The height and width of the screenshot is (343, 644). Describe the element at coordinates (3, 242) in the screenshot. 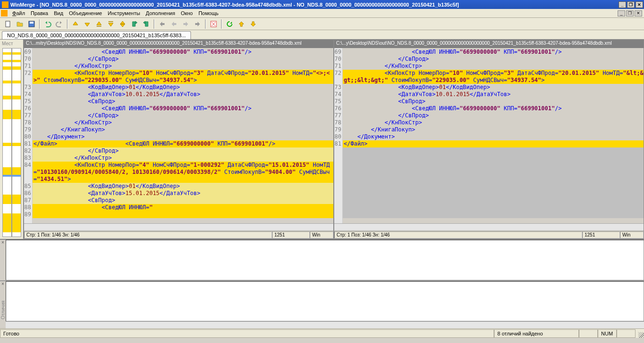

I see `bottom-close-1: ×` at that location.